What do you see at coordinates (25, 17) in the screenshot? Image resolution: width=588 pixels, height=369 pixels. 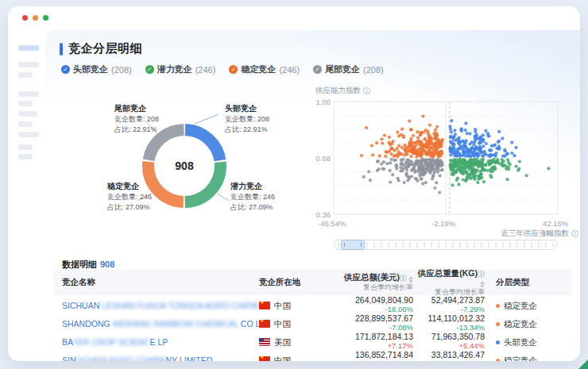 I see `close-window-button` at bounding box center [25, 17].